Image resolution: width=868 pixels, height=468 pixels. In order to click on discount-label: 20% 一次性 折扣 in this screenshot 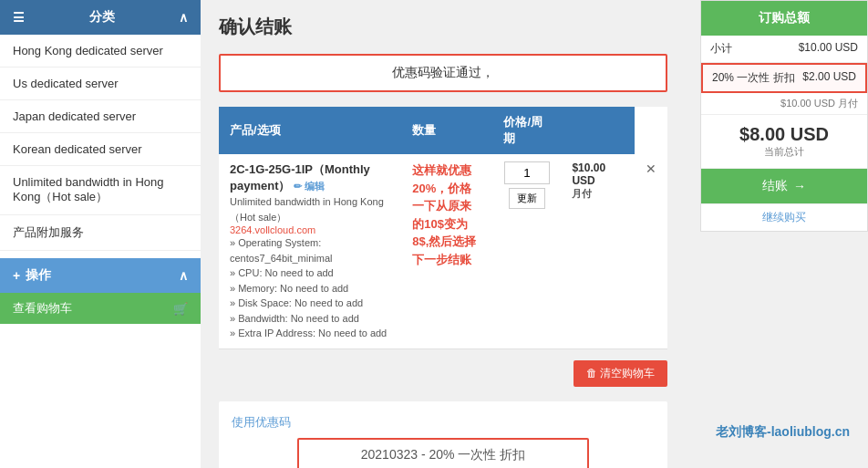, I will do `click(753, 78)`.